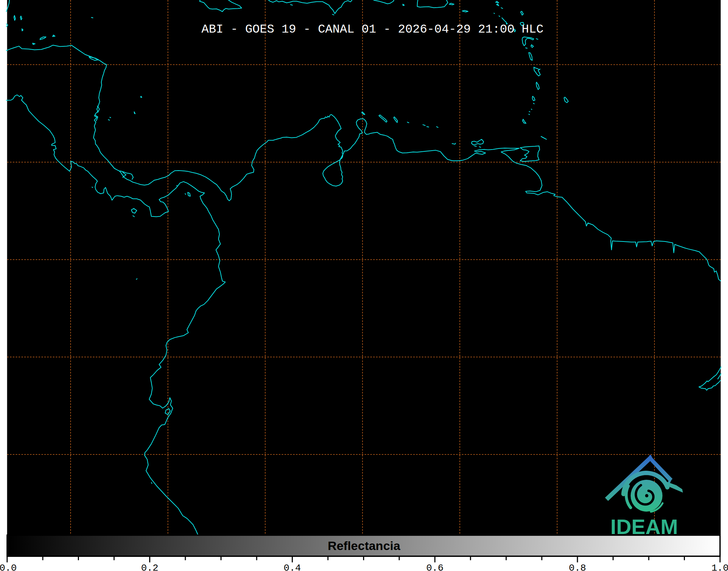 The height and width of the screenshot is (571, 728). I want to click on svg-text: 0.4, so click(293, 567).